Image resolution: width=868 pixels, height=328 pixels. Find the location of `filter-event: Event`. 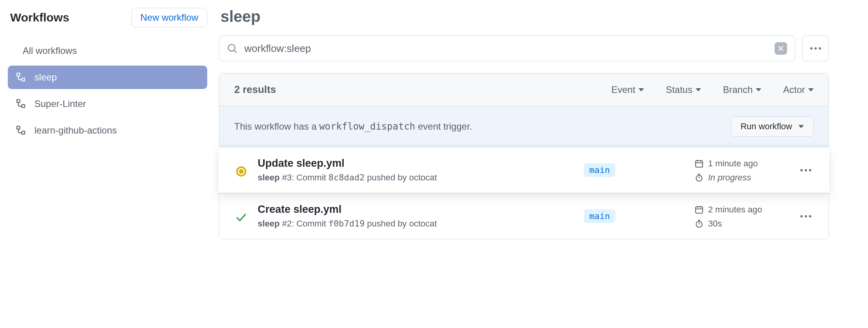

filter-event: Event is located at coordinates (628, 90).